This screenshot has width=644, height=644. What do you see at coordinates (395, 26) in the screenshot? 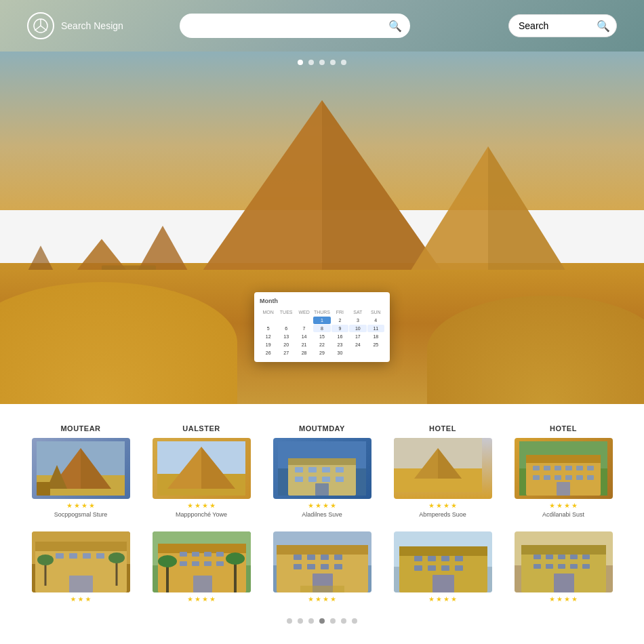
I see `main-search-button: 🔍` at bounding box center [395, 26].